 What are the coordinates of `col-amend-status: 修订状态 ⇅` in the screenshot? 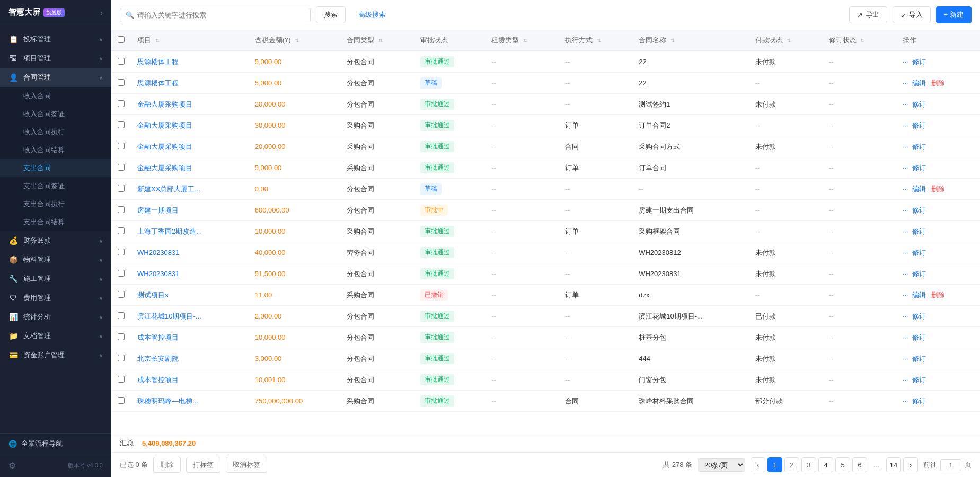 It's located at (860, 40).